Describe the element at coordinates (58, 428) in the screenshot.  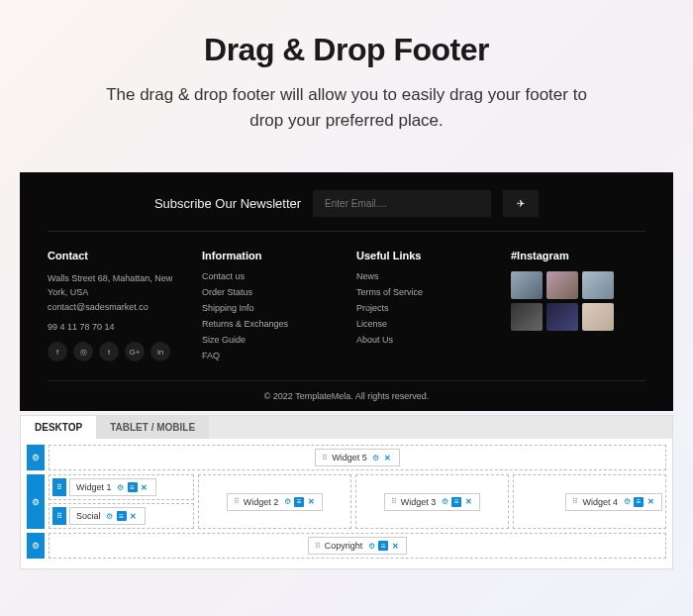
I see `tab-desktop: DESKTOP` at that location.